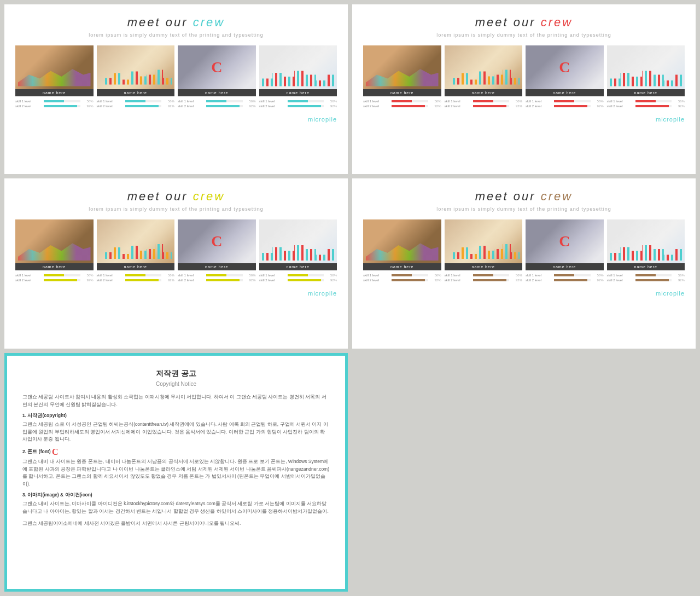 The width and height of the screenshot is (700, 596). What do you see at coordinates (524, 293) in the screenshot?
I see `micropile-logo: micropile` at bounding box center [524, 293].